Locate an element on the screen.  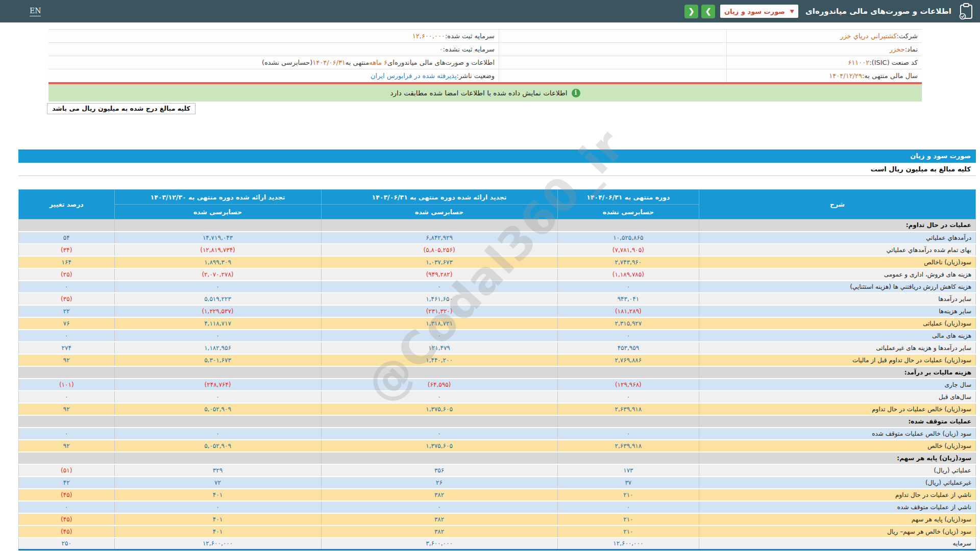
cell-value: ۱,۳۱۸,۷۲۱ is located at coordinates (439, 323).